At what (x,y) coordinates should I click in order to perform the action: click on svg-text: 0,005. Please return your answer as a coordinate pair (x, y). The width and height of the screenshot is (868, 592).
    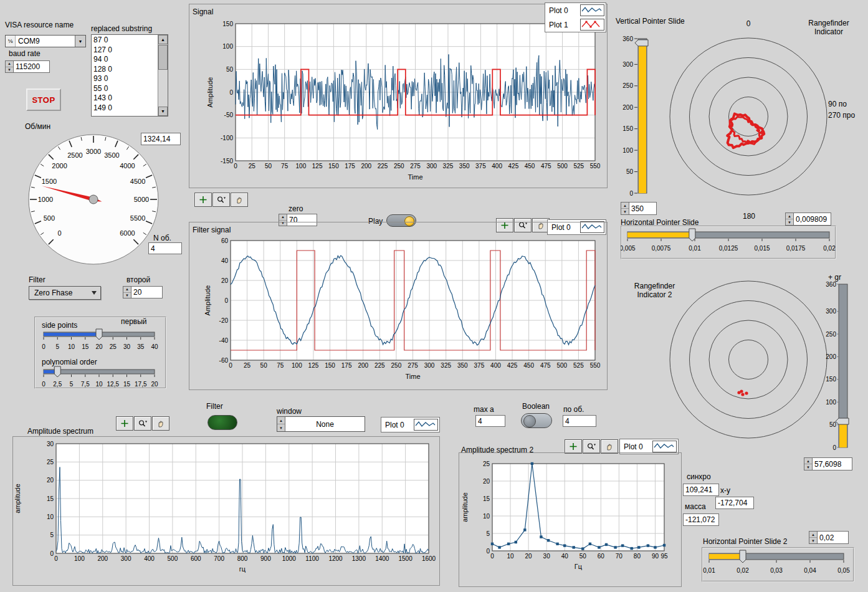
    Looking at the image, I should click on (628, 248).